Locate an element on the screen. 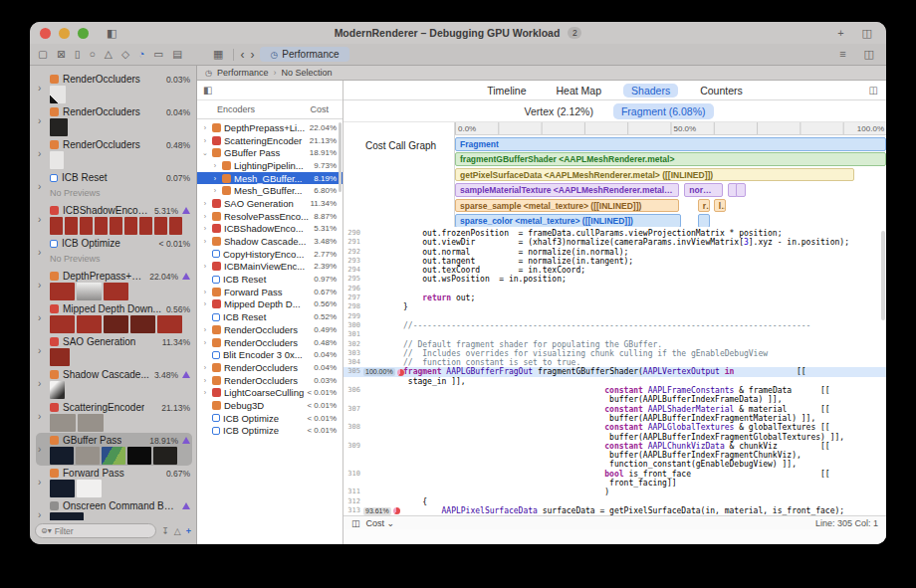 This screenshot has height=588, width=916. encoder-row: ⌄GBuffer Pass18.91% is located at coordinates (270, 153).